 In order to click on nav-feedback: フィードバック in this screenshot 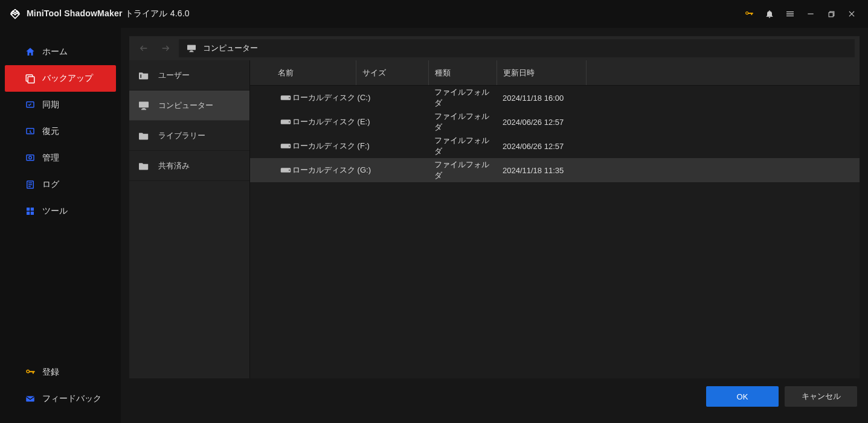, I will do `click(60, 399)`.